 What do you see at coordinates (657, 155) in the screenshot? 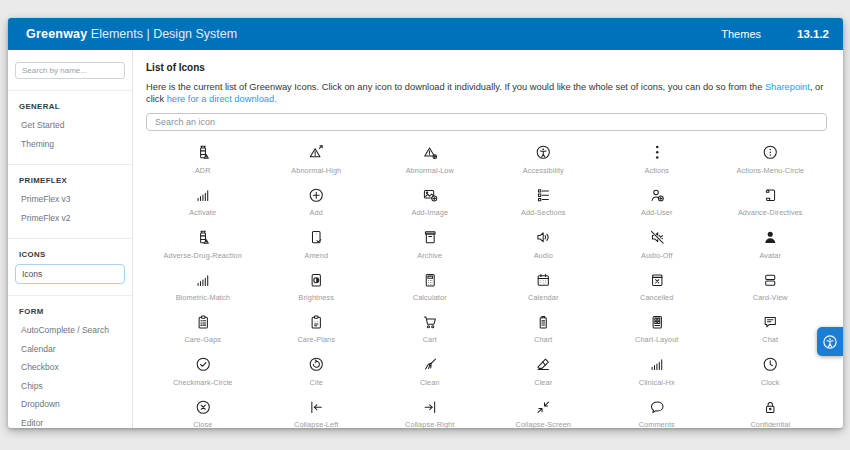
I see `icon-cell-actions: Actions` at bounding box center [657, 155].